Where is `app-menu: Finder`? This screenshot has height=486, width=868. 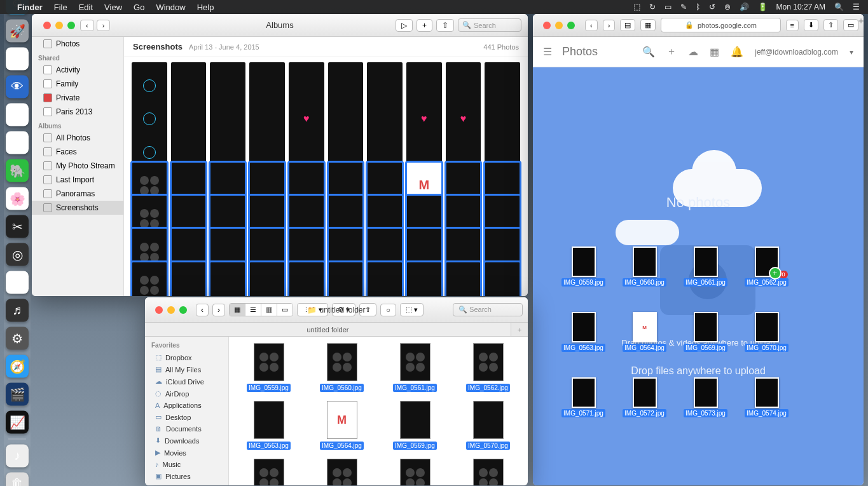 app-menu: Finder is located at coordinates (30, 8).